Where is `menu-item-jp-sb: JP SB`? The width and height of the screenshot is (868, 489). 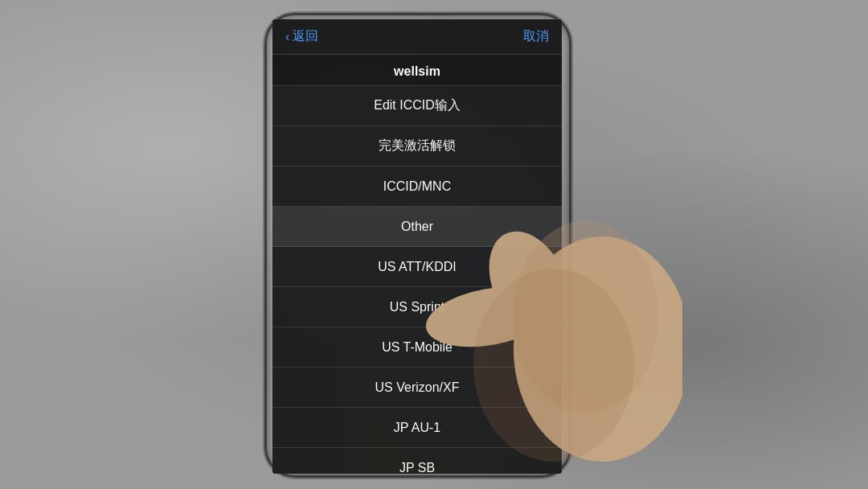 menu-item-jp-sb: JP SB is located at coordinates (417, 461).